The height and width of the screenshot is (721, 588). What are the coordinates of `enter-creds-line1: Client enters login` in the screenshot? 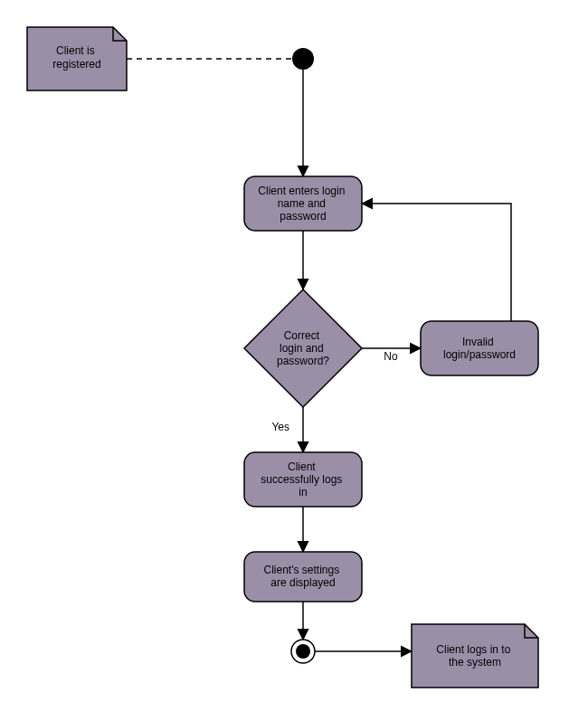 It's located at (301, 191).